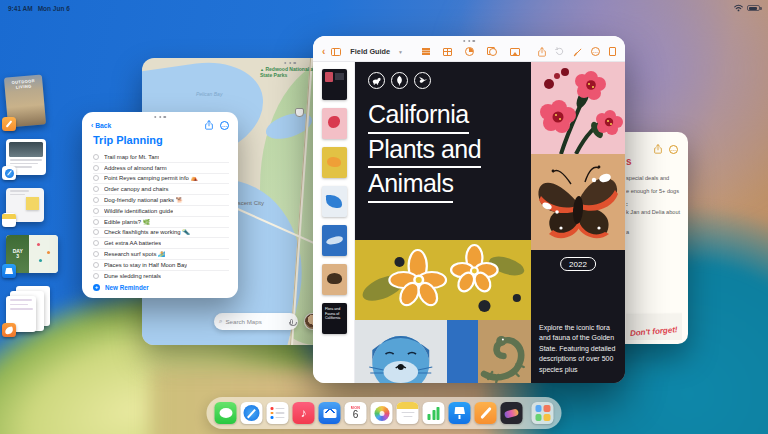 The width and height of the screenshot is (768, 434). What do you see at coordinates (132, 243) in the screenshot?
I see `reminder-text: Get extra AA batteries` at bounding box center [132, 243].